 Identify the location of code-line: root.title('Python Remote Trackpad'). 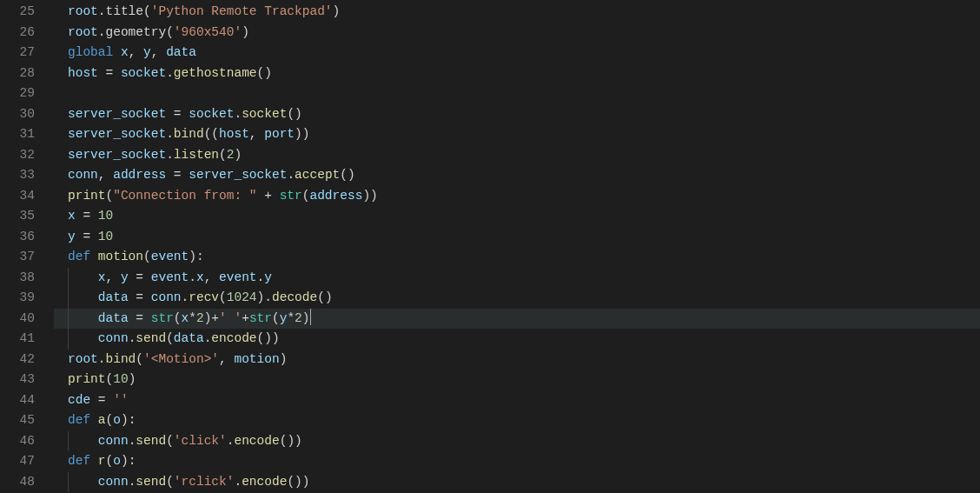
(517, 12).